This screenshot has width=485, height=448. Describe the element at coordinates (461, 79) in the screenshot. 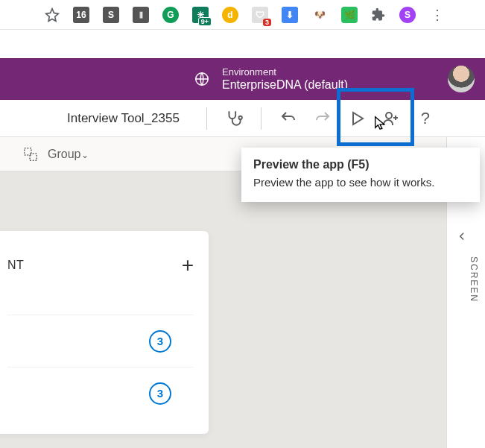

I see `user-avatar` at that location.